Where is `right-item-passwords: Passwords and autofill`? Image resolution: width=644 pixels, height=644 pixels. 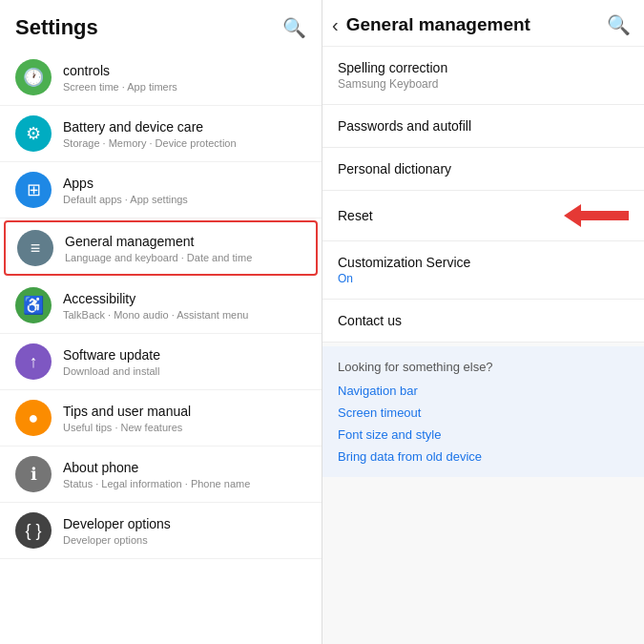 right-item-passwords: Passwords and autofill is located at coordinates (483, 126).